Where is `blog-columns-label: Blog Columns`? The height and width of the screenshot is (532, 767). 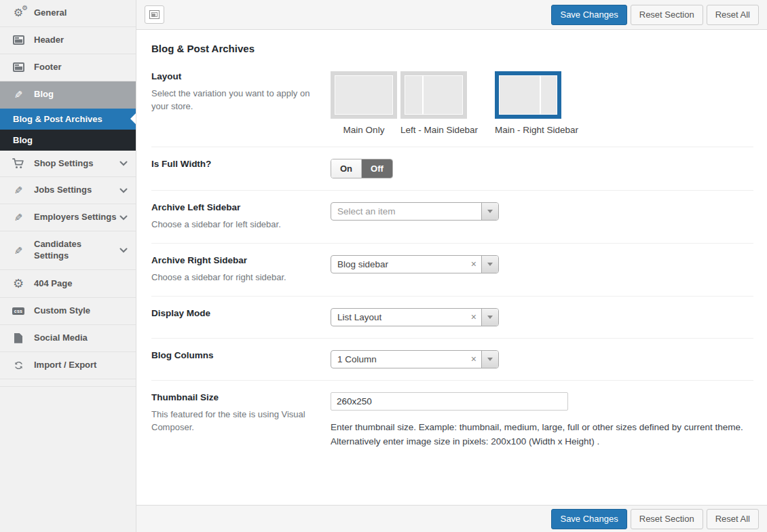 blog-columns-label: Blog Columns is located at coordinates (233, 356).